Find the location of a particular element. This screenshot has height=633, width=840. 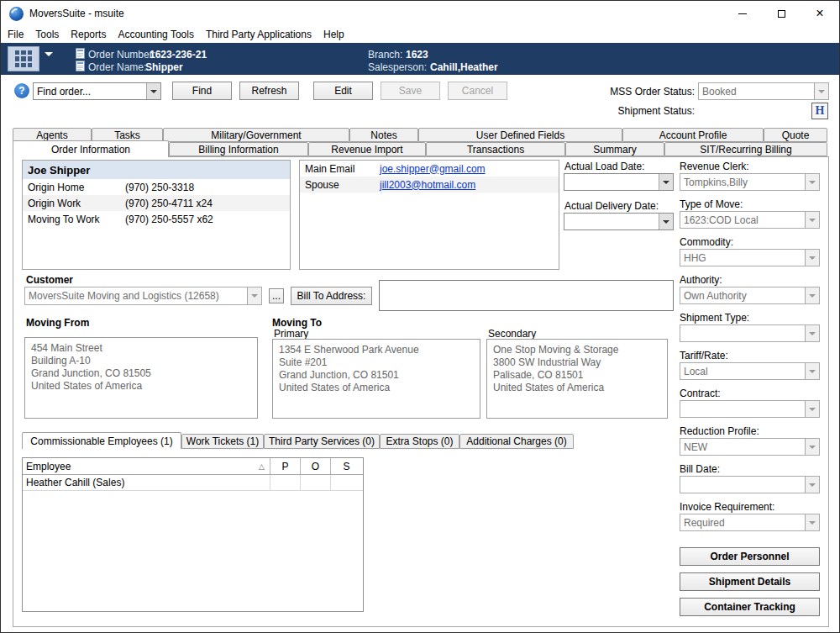

tab-additional-charges: Additional Charges (0) is located at coordinates (517, 441).